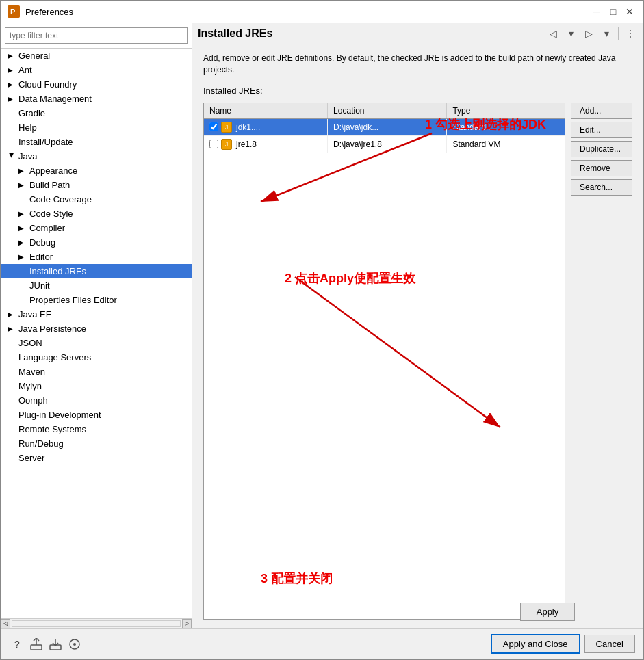 This screenshot has width=644, height=660. What do you see at coordinates (370, 34) in the screenshot?
I see `panel-title: Installed JREs` at bounding box center [370, 34].